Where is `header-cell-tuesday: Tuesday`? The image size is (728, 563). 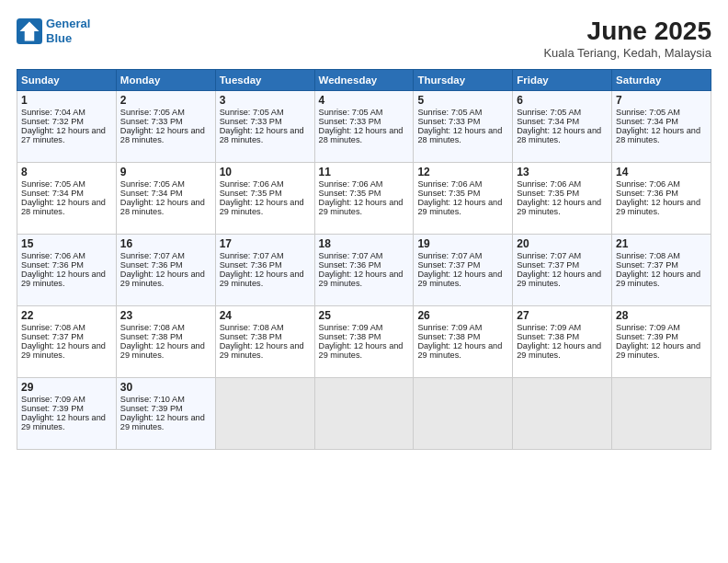 header-cell-tuesday: Tuesday is located at coordinates (265, 81).